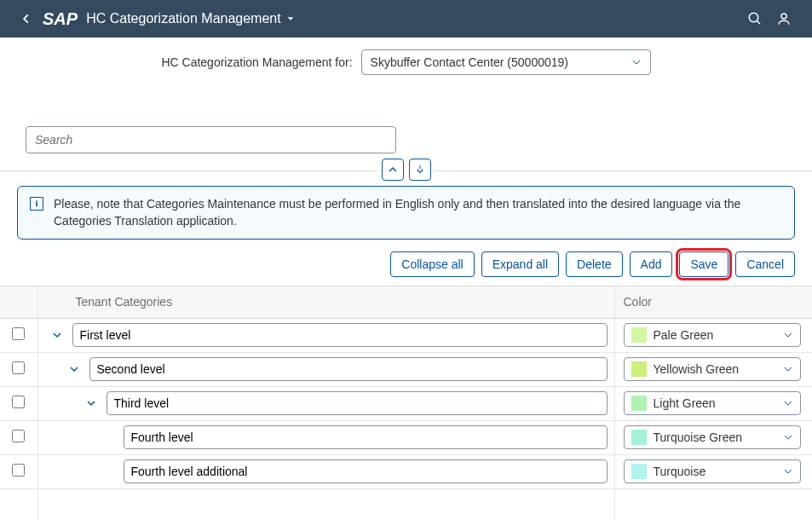 This screenshot has width=812, height=520. Describe the element at coordinates (715, 403) in the screenshot. I see `color-name: Light Green` at that location.